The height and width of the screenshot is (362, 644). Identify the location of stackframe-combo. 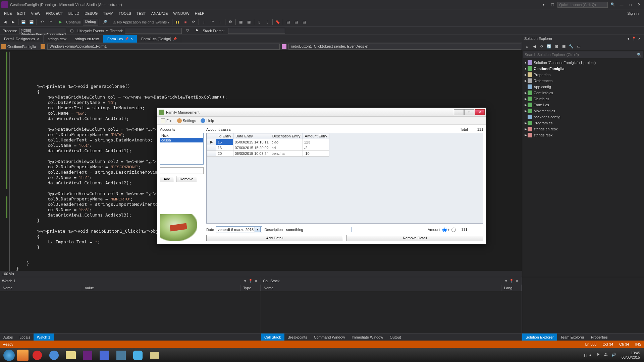
(257, 31).